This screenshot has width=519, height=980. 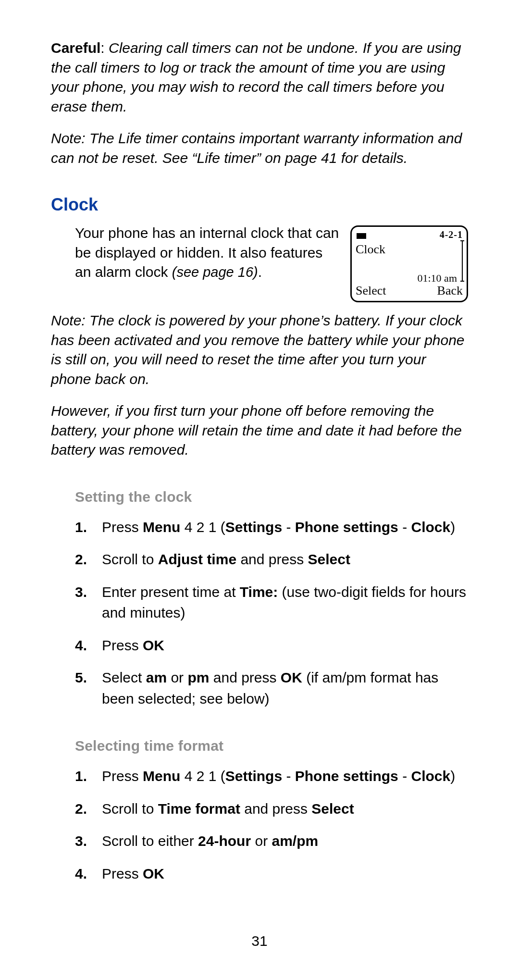 I want to click on step-bold: Adjust time, so click(x=197, y=559).